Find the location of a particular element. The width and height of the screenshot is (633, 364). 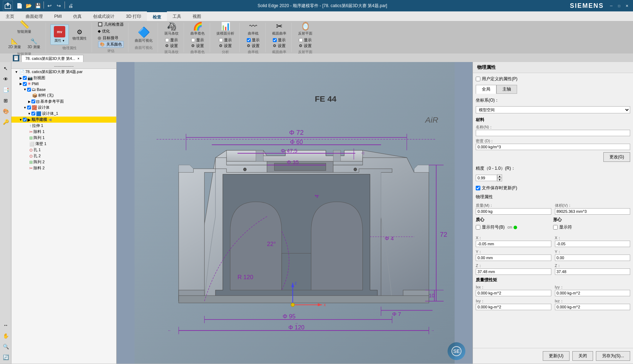

precision-input is located at coordinates (486, 178).